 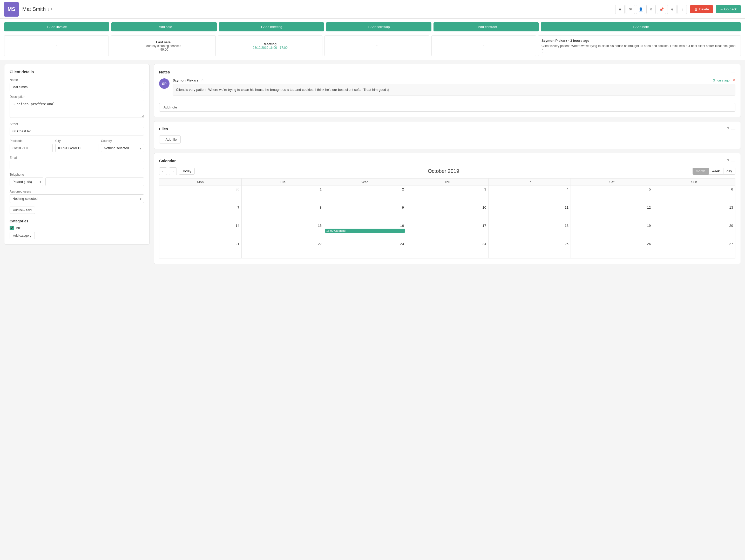 What do you see at coordinates (530, 231) in the screenshot?
I see `cal-day-cell: 18` at bounding box center [530, 231].